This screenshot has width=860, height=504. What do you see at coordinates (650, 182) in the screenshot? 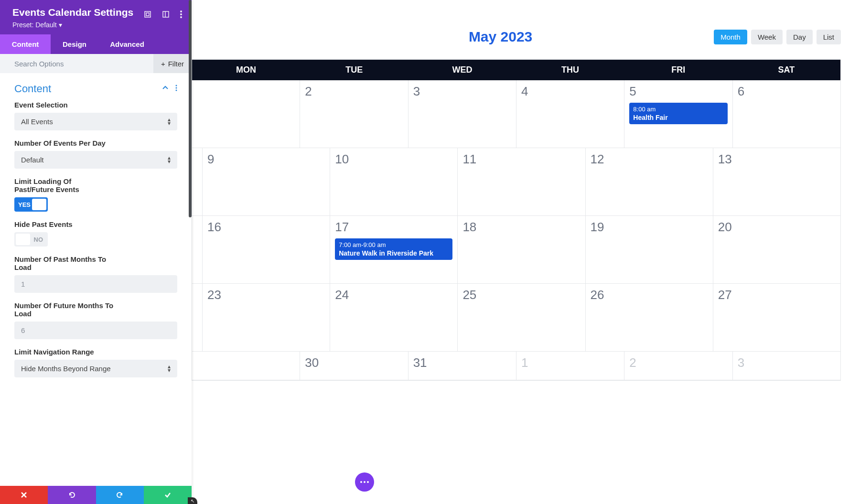
I see `calendar-cell: 12` at bounding box center [650, 182].